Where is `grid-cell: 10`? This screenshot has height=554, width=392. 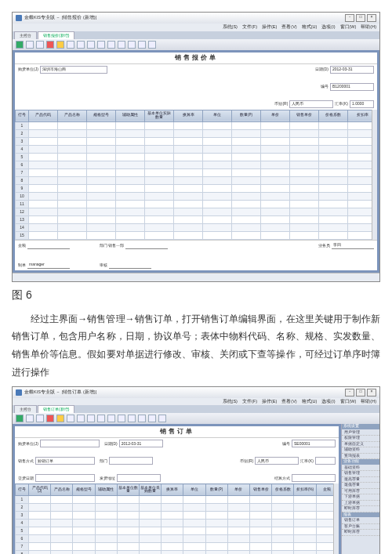
grid-cell: 10 is located at coordinates (22, 196).